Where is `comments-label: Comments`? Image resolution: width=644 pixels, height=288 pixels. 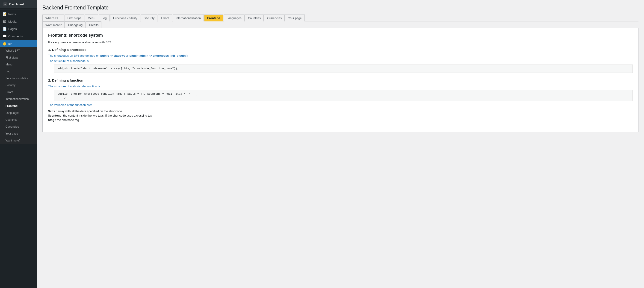
comments-label: Comments is located at coordinates (16, 36).